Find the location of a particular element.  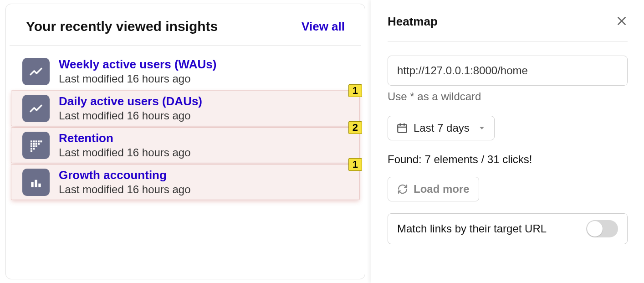

close-icon is located at coordinates (622, 22).